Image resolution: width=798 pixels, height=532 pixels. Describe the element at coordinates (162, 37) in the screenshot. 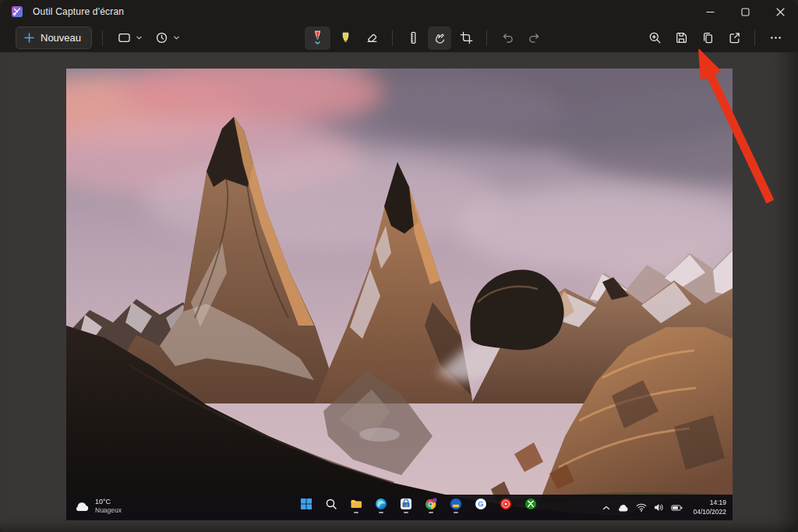

I see `clock-icon` at that location.